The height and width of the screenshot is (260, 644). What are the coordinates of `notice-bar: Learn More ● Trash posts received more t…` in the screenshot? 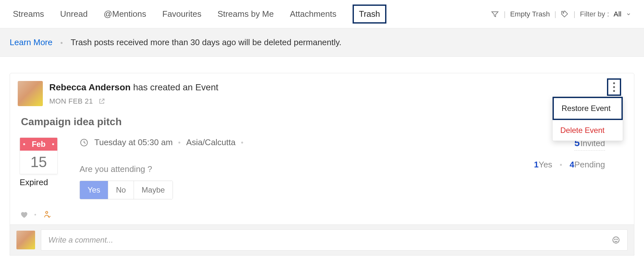 It's located at (322, 43).